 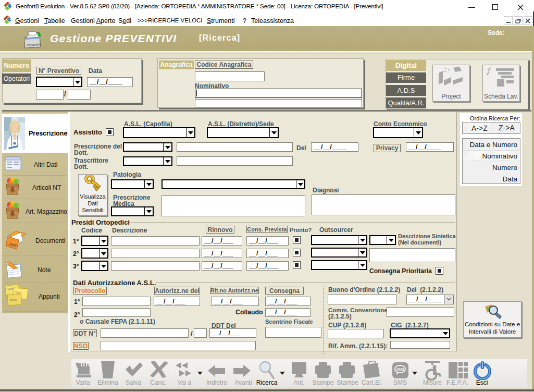 What do you see at coordinates (14, 300) in the screenshot?
I see `svg-text: Memo` at bounding box center [14, 300].